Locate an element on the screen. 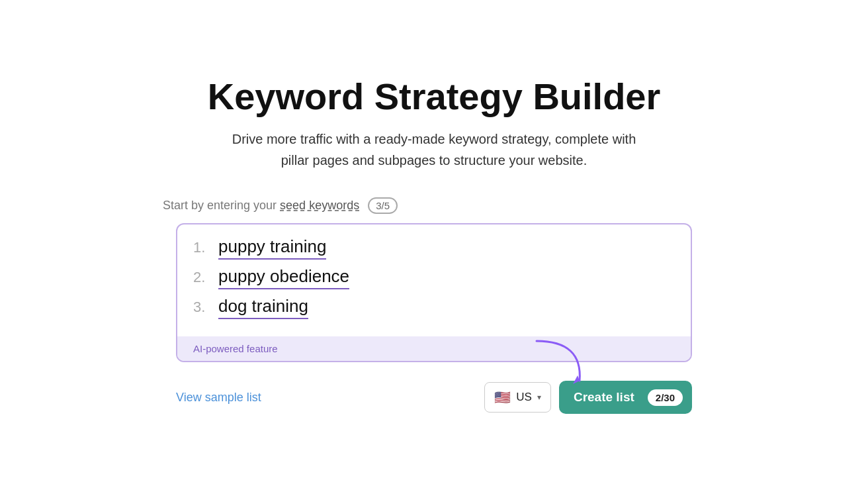  keyword-list: 1. puppy training 2. puppy obedience 3. … is located at coordinates (434, 281).